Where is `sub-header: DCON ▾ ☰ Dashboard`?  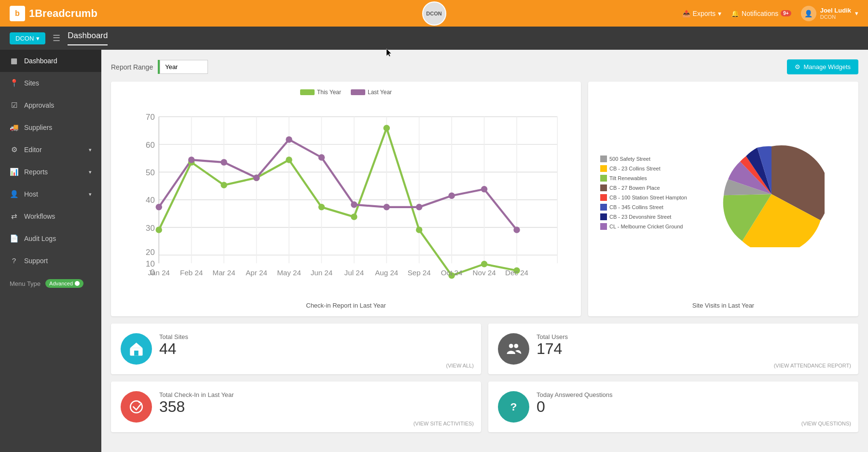 sub-header: DCON ▾ ☰ Dashboard is located at coordinates (434, 38).